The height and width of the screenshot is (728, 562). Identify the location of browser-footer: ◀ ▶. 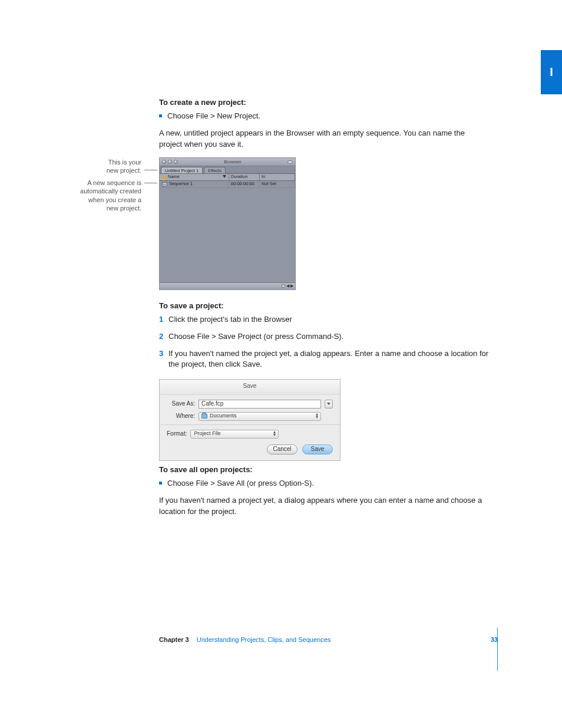
(227, 286).